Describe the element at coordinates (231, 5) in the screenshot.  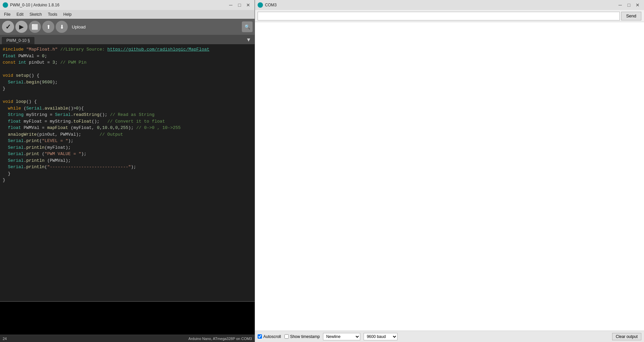
I see `arduino-minimize-btn: ─` at that location.